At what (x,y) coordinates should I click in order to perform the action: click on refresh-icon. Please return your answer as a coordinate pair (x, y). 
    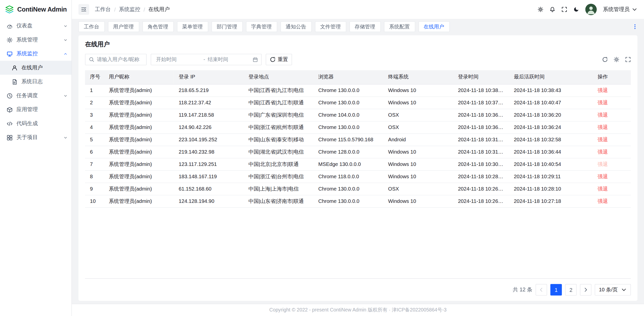
    Looking at the image, I should click on (273, 59).